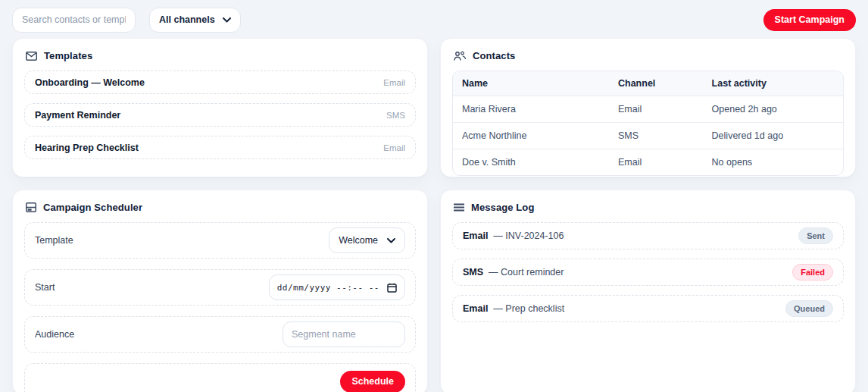 This screenshot has height=392, width=868. What do you see at coordinates (460, 56) in the screenshot?
I see `users-icon` at bounding box center [460, 56].